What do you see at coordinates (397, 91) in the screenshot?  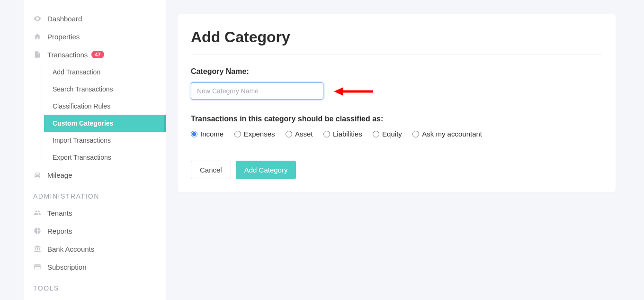 I see `input-row` at bounding box center [397, 91].